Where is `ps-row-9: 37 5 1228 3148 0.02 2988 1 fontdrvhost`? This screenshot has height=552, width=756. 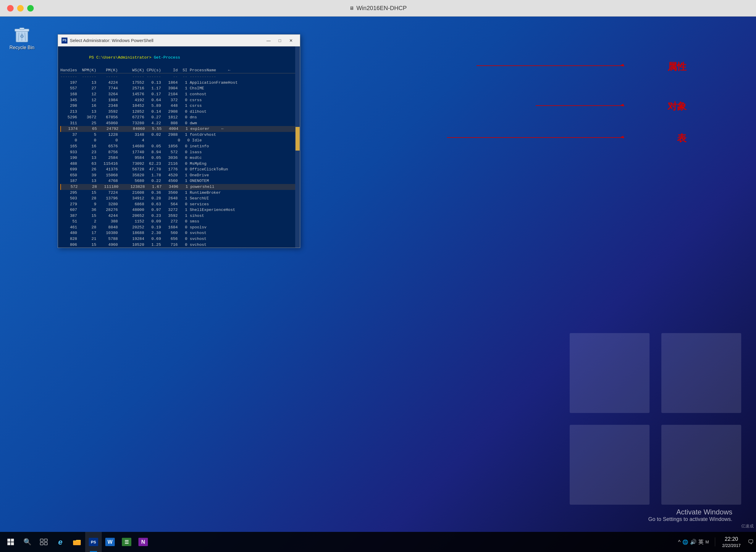 ps-row-9: 37 5 1228 3148 0.02 2988 1 fontdrvhost is located at coordinates (179, 135).